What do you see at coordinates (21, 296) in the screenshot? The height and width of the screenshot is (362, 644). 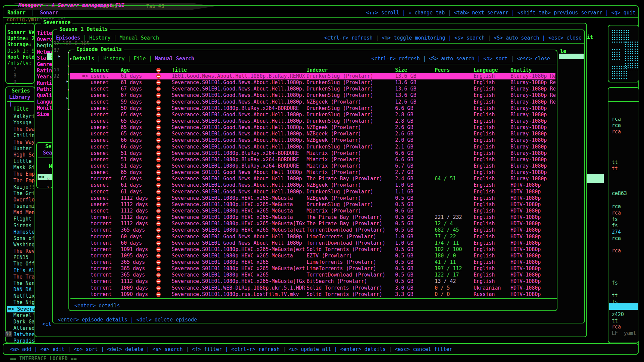 I see `series-library-item: Netflix` at bounding box center [21, 296].